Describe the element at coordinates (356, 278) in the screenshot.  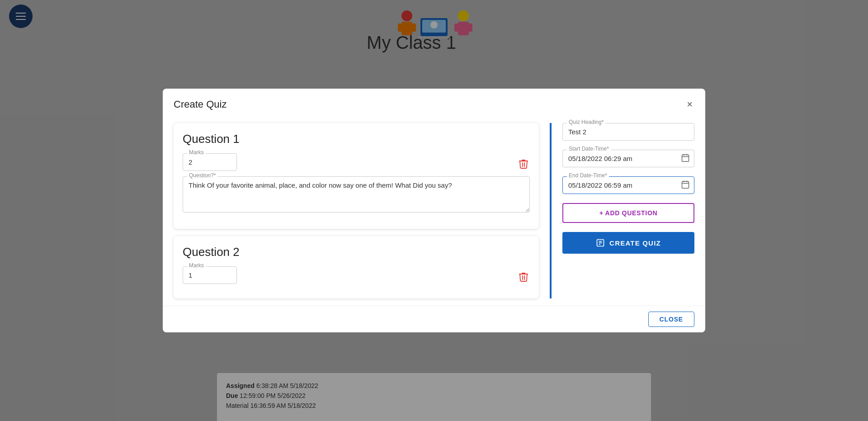
I see `question-2-marks-row: Marks` at that location.